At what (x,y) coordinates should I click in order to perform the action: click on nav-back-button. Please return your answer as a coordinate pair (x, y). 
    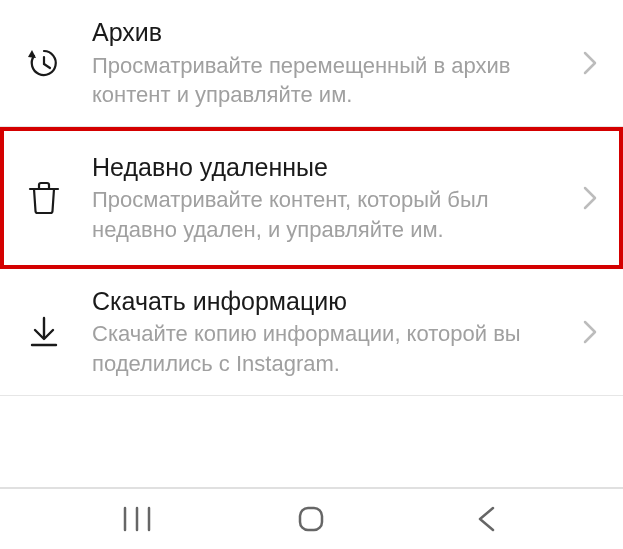
    Looking at the image, I should click on (486, 519).